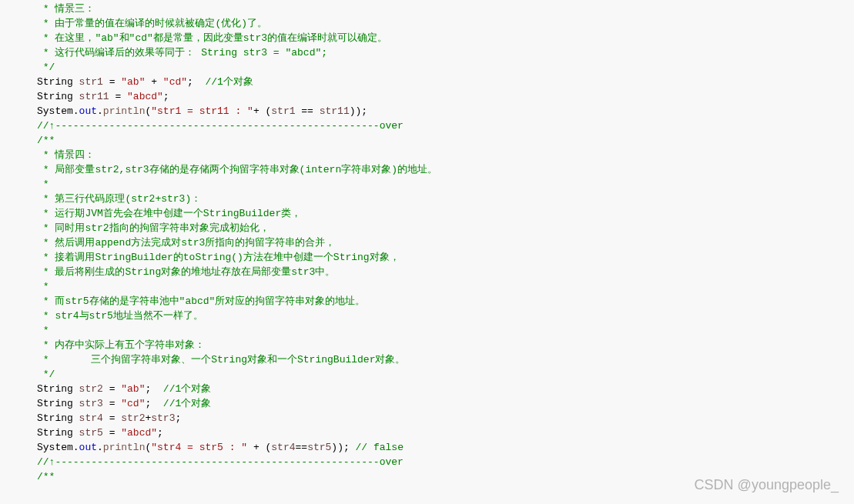 The width and height of the screenshot is (854, 504). I want to click on code-line: * 在这里，"ab"和"cd"都是常量，因此变量str3的值在编译时就可以确定。, so click(445, 38).